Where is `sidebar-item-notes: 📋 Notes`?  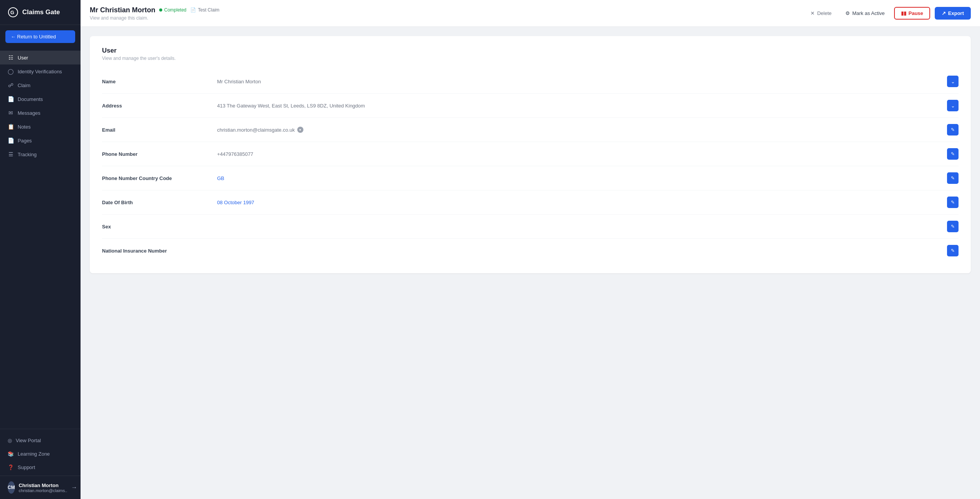
sidebar-item-notes: 📋 Notes is located at coordinates (40, 127).